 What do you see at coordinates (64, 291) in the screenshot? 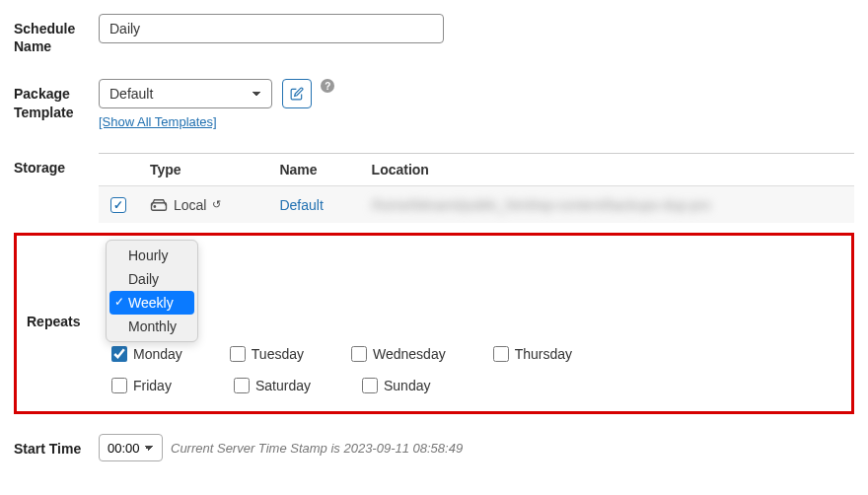
I see `repeats-label: Repeats` at bounding box center [64, 291].